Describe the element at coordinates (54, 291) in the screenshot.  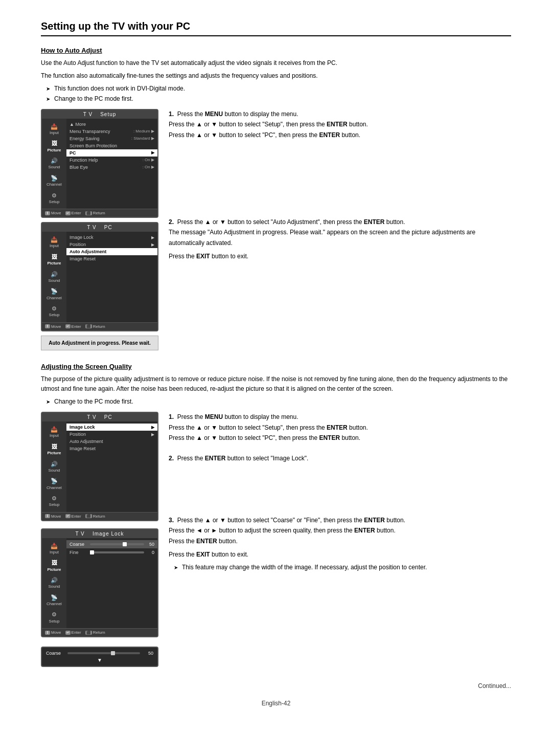
I see `channel-icon2: 📡` at that location.